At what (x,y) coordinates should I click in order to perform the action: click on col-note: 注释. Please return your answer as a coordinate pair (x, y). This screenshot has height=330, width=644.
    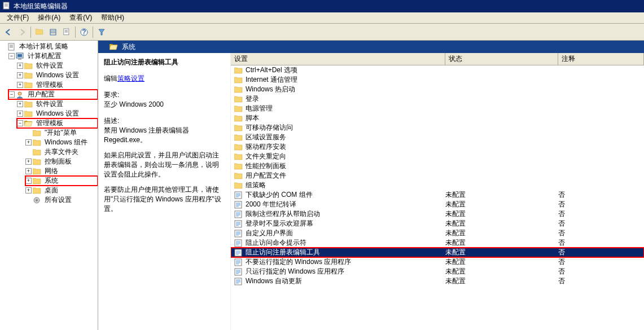
    Looking at the image, I should click on (601, 59).